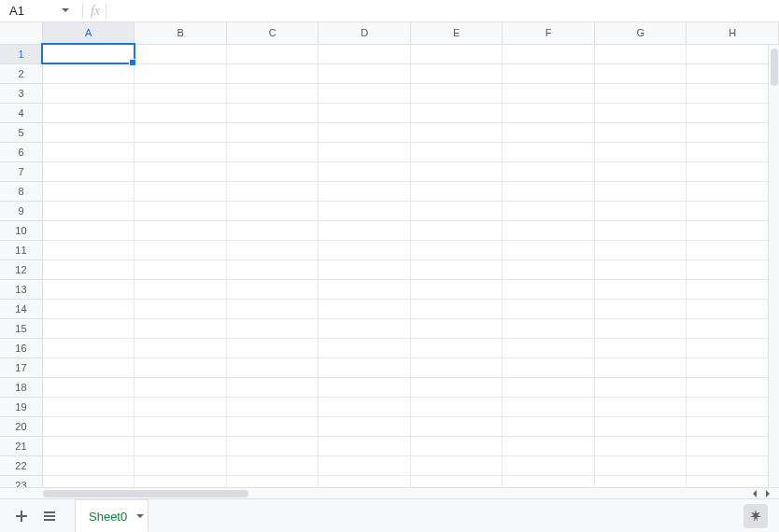  I want to click on sheet-tab-dropdown-icon, so click(140, 517).